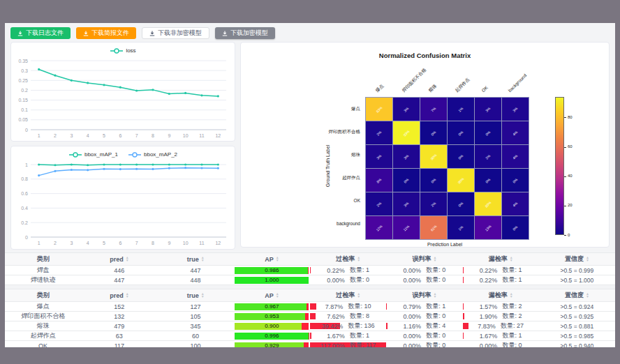 The height and width of the screenshot is (364, 620). What do you see at coordinates (24, 110) in the screenshot?
I see `svg-text: 0.1` at bounding box center [24, 110].